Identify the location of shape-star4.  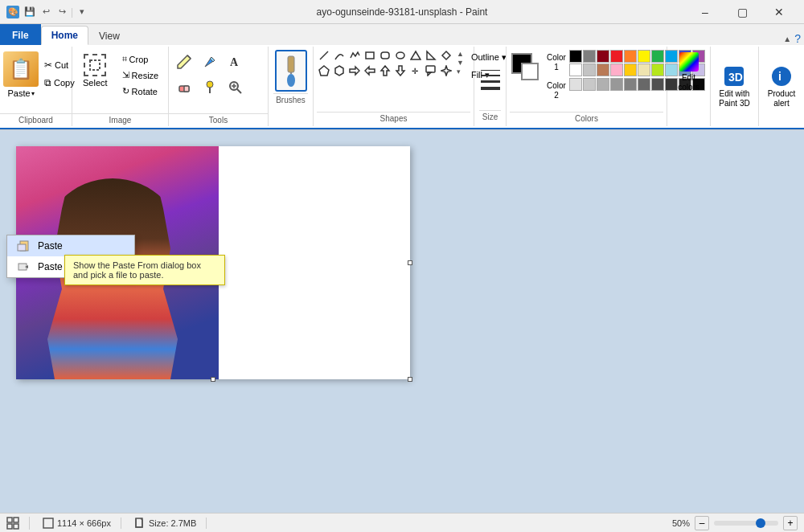
(446, 71).